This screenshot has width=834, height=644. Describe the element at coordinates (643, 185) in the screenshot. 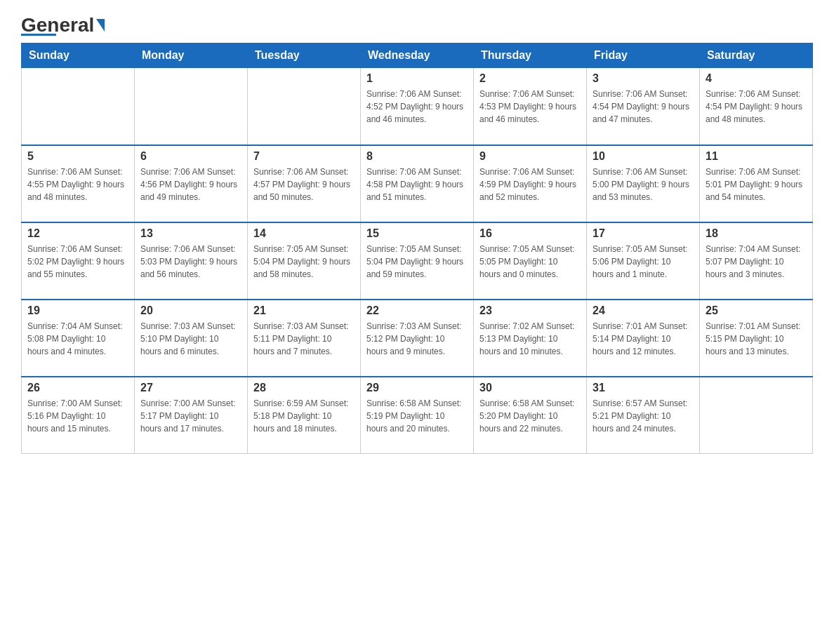

I see `day-info: Sunrise: 7:06 AM Sunset: 5:00 PM Dayligh…` at that location.